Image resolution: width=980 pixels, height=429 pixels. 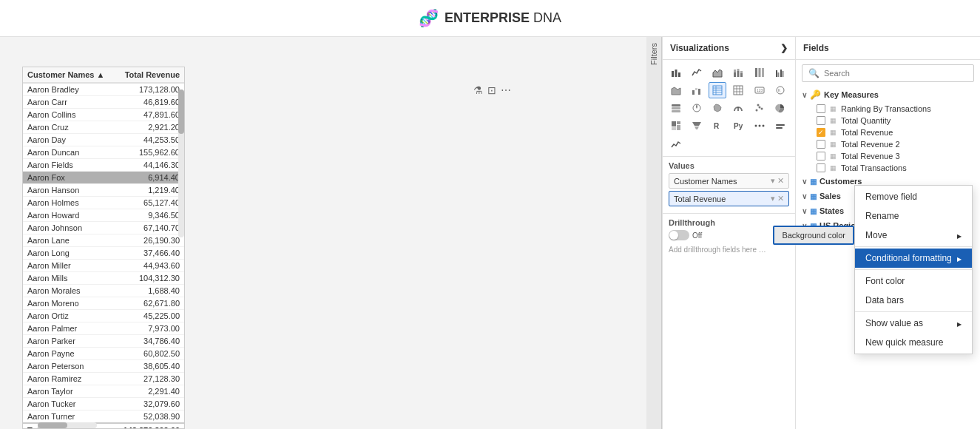 What do you see at coordinates (478, 90) in the screenshot?
I see `filter-icon: ⚗` at bounding box center [478, 90].